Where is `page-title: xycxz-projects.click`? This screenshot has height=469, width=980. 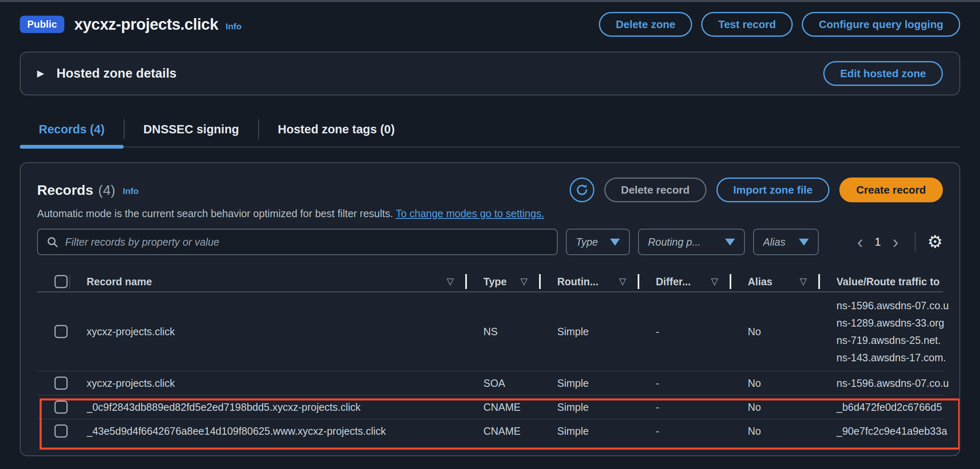 page-title: xycxz-projects.click is located at coordinates (146, 25).